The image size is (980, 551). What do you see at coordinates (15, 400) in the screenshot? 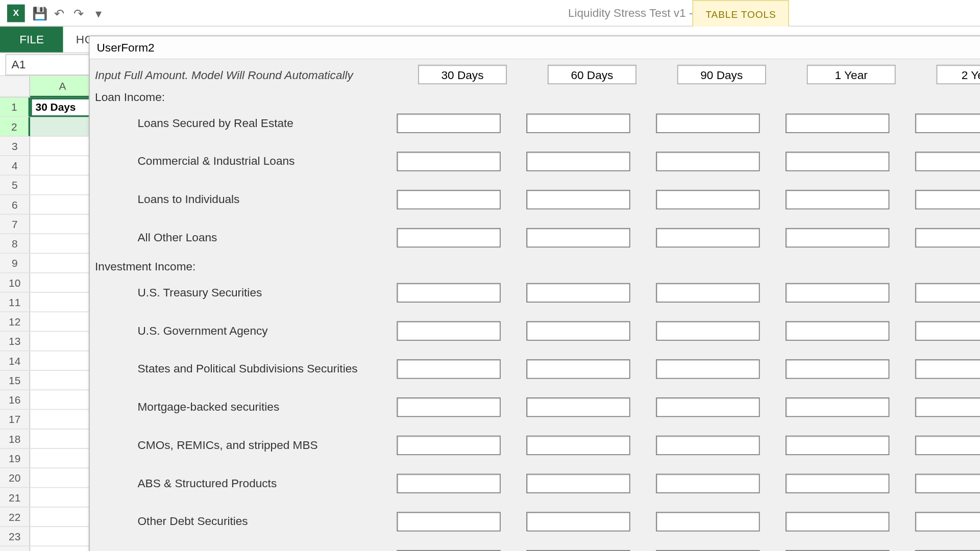
I see `row-header: 16` at bounding box center [15, 400].